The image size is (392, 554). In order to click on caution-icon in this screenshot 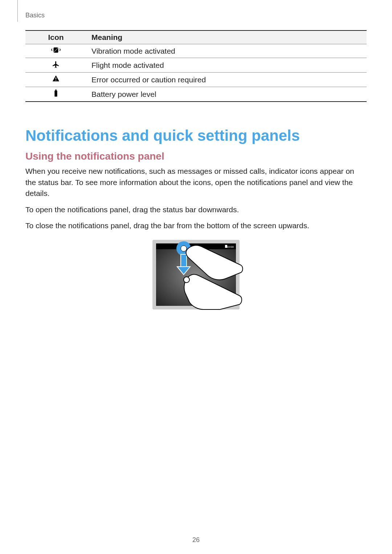, I will do `click(56, 78)`.